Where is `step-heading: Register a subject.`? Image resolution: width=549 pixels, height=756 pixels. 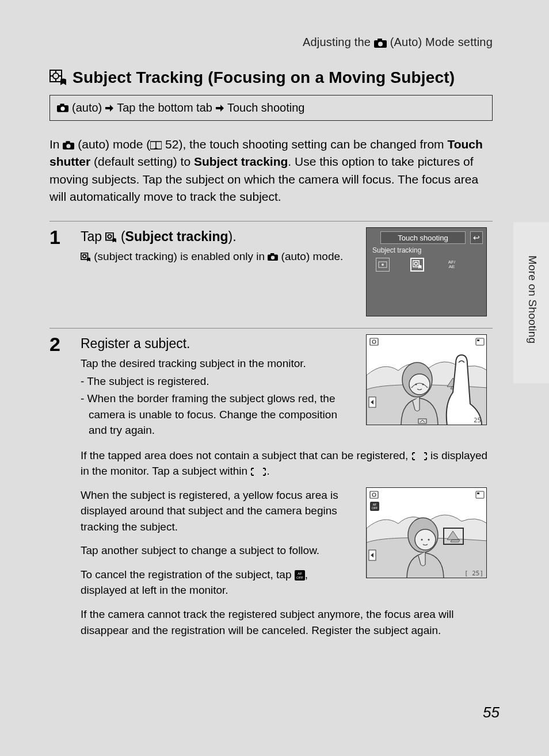 step-heading: Register a subject. is located at coordinates (218, 344).